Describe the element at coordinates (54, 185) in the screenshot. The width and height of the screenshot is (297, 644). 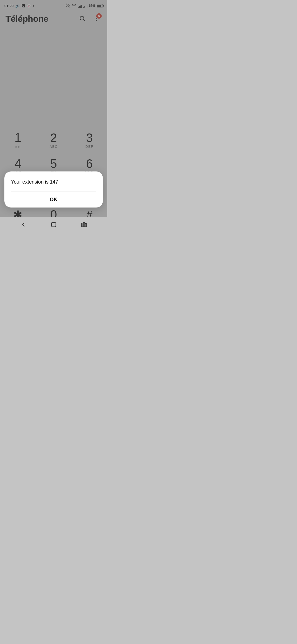
I see `dialog-message: Your extension is 147` at that location.